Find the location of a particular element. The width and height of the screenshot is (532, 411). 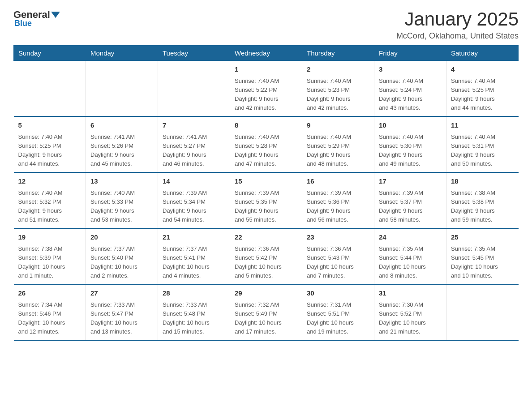

day-info: Sunrise: 7:40 AM Sunset: 5:22 PM Dayligh… is located at coordinates (266, 95).